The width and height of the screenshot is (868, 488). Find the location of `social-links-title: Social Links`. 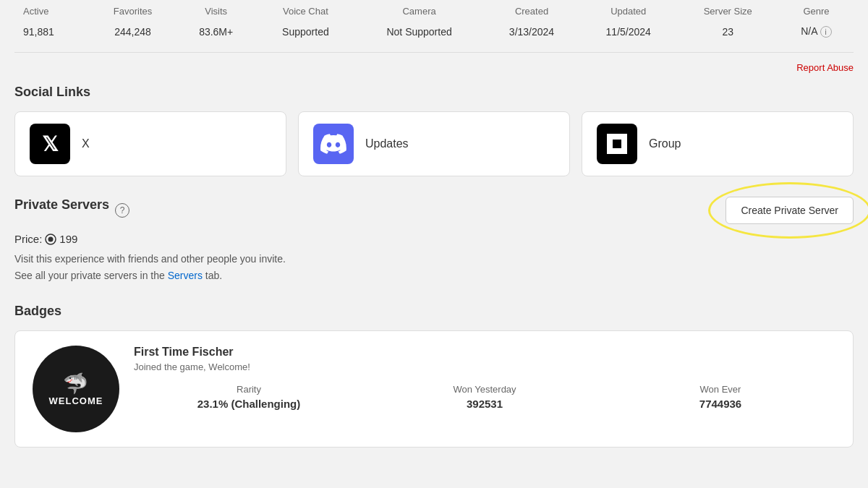

social-links-title: Social Links is located at coordinates (434, 93).